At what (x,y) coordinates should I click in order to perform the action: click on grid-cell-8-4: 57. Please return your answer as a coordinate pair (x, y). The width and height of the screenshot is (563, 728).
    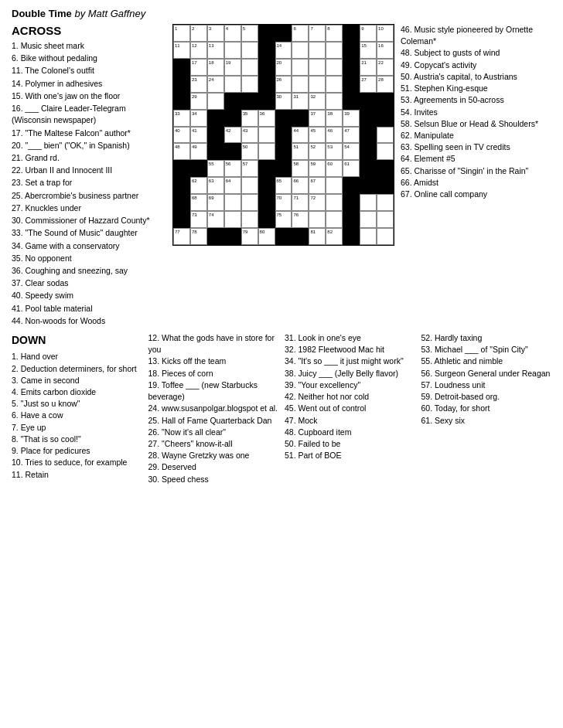
    Looking at the image, I should click on (250, 168).